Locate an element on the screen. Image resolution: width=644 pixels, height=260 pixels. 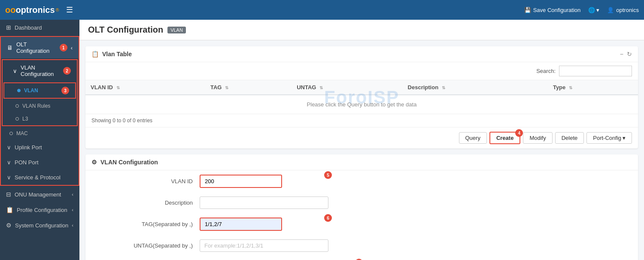
form-title: VLAN Configuration is located at coordinates (129, 162).